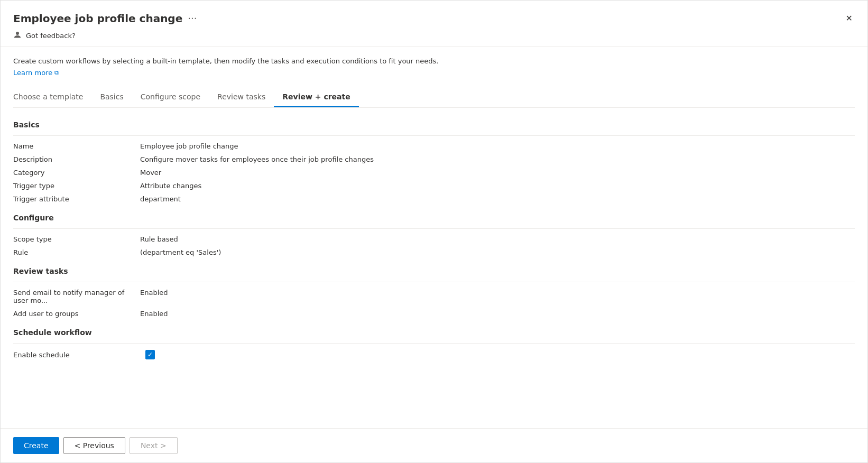 The width and height of the screenshot is (868, 463). I want to click on schedule-workflow-divider, so click(434, 344).